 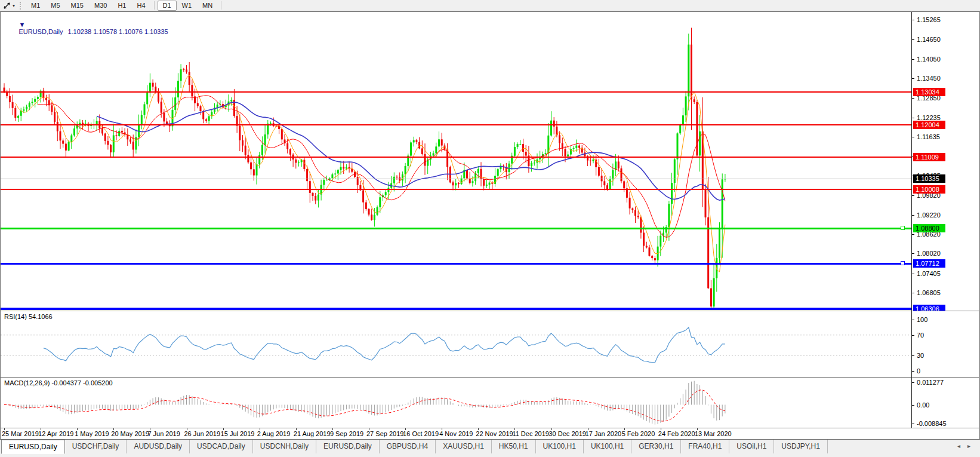 I want to click on timeframe-button-m30: M30, so click(x=100, y=6).